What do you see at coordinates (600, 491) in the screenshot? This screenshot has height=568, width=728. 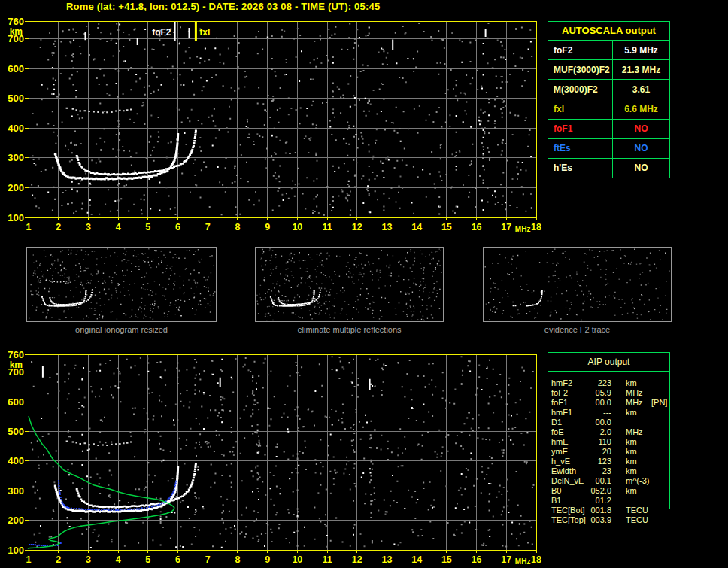 I see `aip-value: 052.0` at bounding box center [600, 491].